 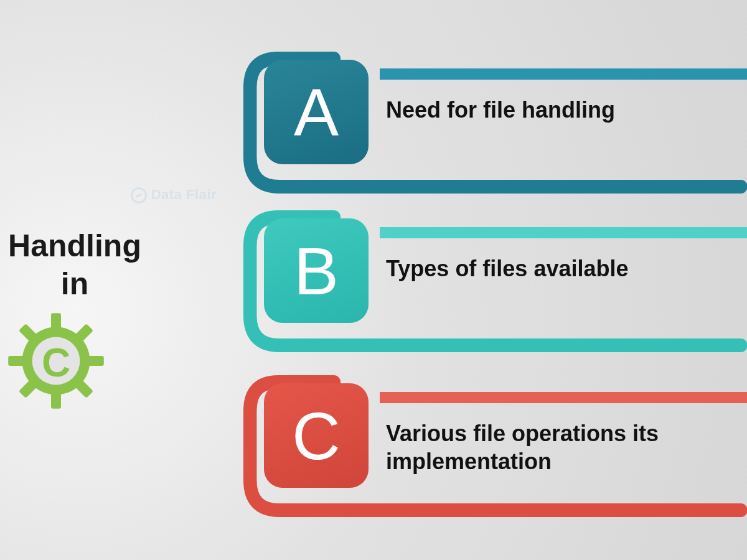 What do you see at coordinates (184, 194) in the screenshot?
I see `watermark-text: Data Flair` at bounding box center [184, 194].